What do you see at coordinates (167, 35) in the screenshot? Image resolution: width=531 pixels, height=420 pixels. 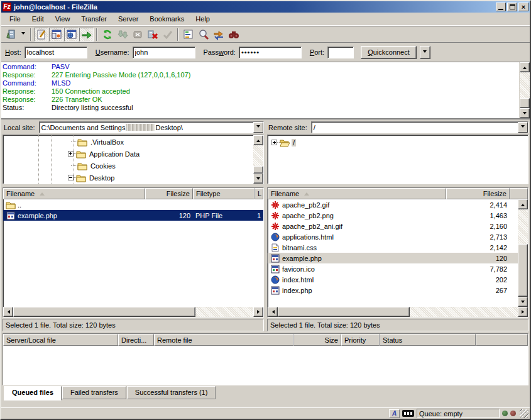 I see `reconnect-button` at bounding box center [167, 35].